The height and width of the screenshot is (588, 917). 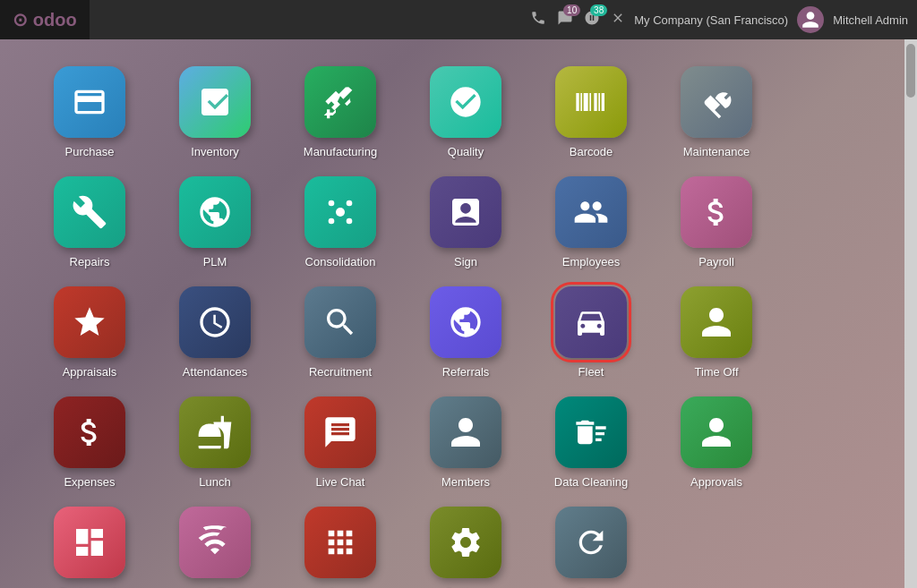 What do you see at coordinates (716, 432) in the screenshot?
I see `app-icon-approvals` at bounding box center [716, 432].